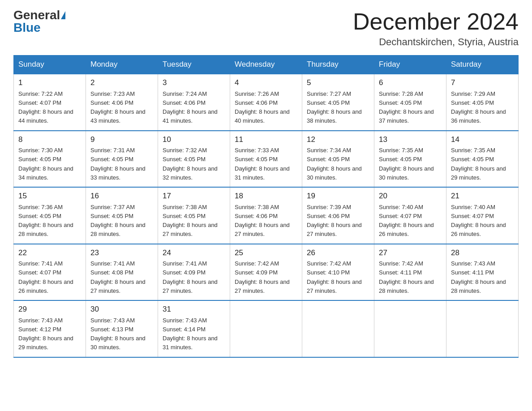 The image size is (532, 411). Describe the element at coordinates (266, 102) in the screenshot. I see `calendar-cell: 4Sunrise: 7:26 AMSunset: 4:06 PMDaylight…` at that location.